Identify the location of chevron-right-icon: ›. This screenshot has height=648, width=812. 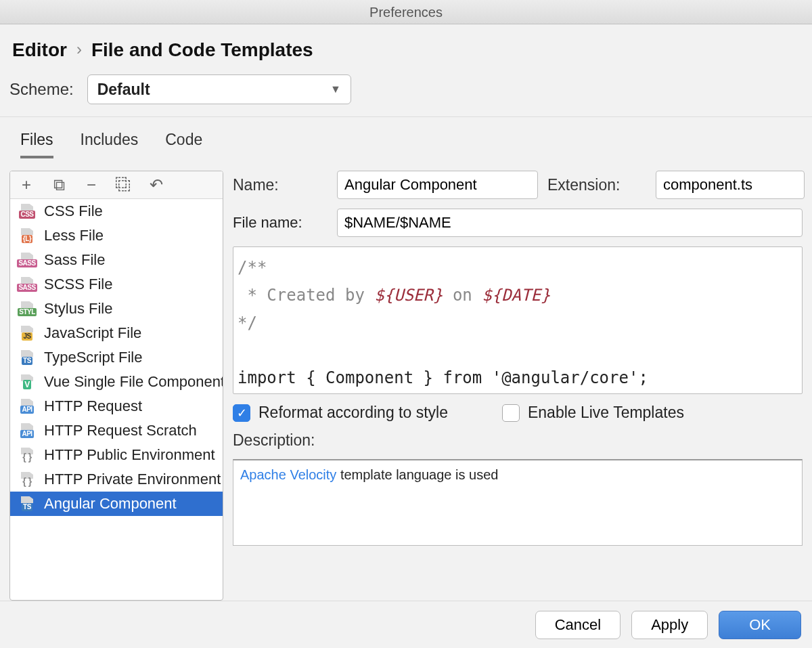
(79, 49).